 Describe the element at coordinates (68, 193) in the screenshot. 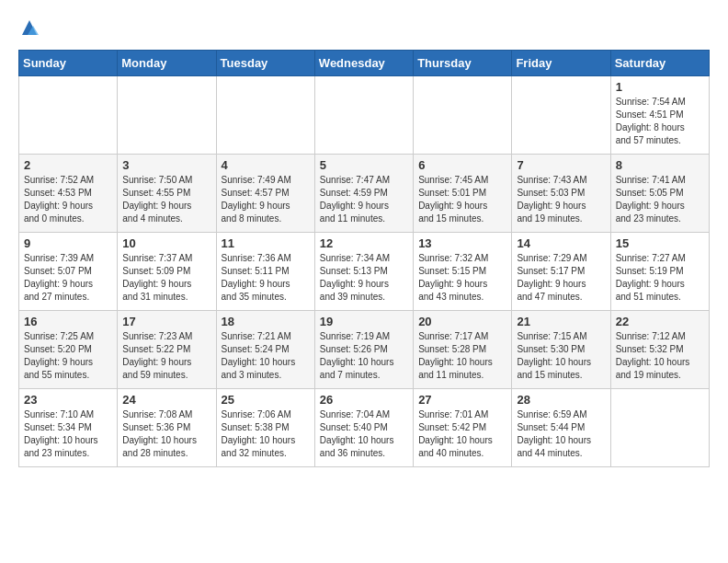

I see `calendar-cell: 2Sunrise: 7:52 AM Sunset: 4:53 PM Daylig…` at that location.